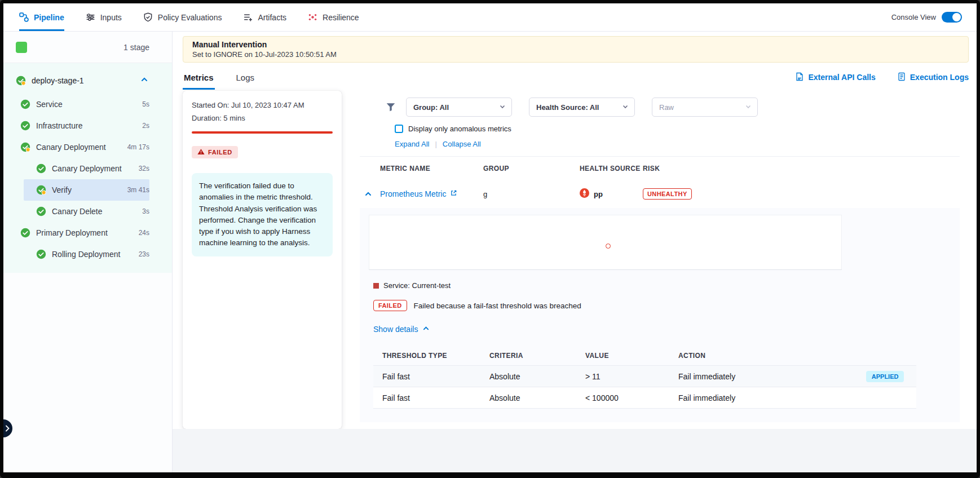 Image resolution: width=980 pixels, height=478 pixels. Describe the element at coordinates (673, 107) in the screenshot. I see `metrics-filter-row: Group: All Health Source: All Raw` at that location.